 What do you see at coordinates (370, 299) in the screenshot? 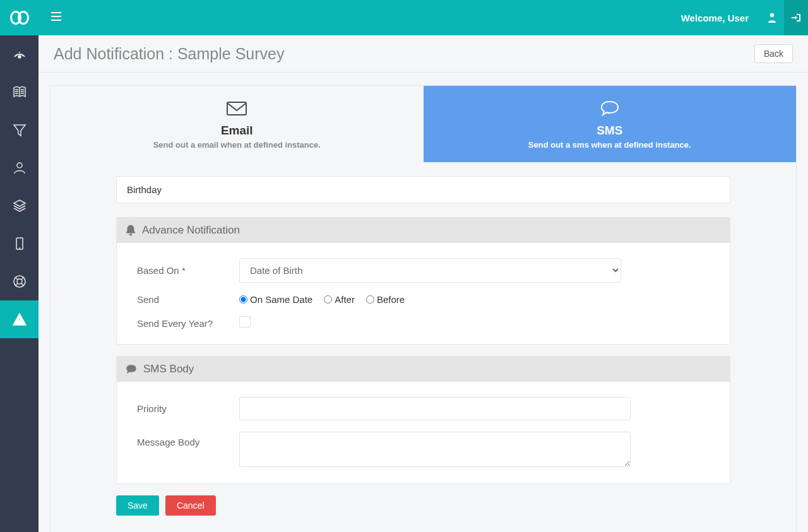
I see `radio-before-input` at bounding box center [370, 299].